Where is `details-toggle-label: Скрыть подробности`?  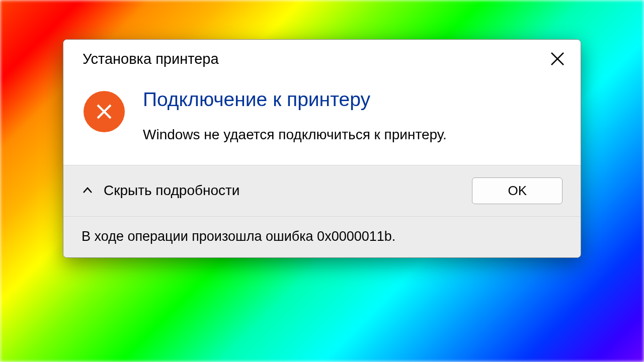
details-toggle-label: Скрыть подробности is located at coordinates (172, 191).